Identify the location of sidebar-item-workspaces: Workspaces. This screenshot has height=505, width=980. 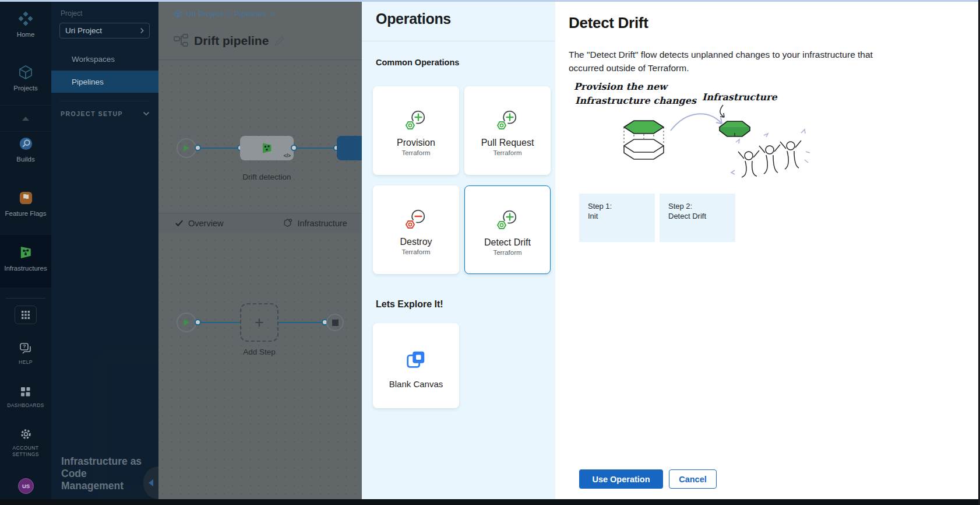
(105, 59).